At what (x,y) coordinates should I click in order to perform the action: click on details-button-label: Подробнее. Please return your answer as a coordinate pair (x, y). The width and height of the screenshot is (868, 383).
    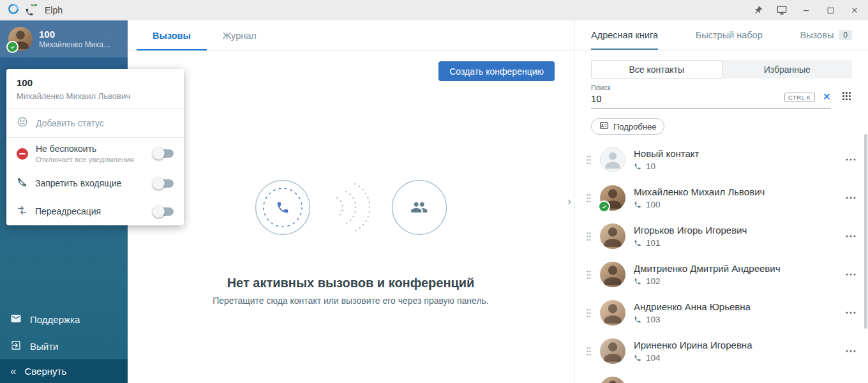
    Looking at the image, I should click on (634, 126).